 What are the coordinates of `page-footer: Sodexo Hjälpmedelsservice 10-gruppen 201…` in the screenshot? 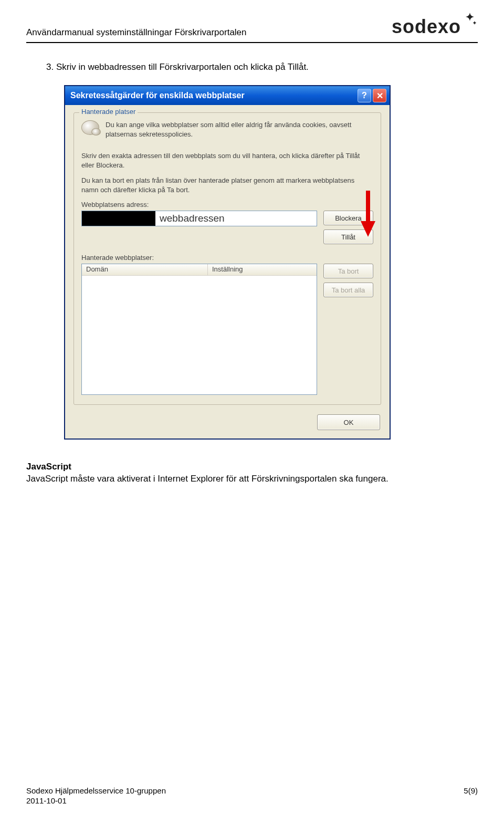 It's located at (252, 796).